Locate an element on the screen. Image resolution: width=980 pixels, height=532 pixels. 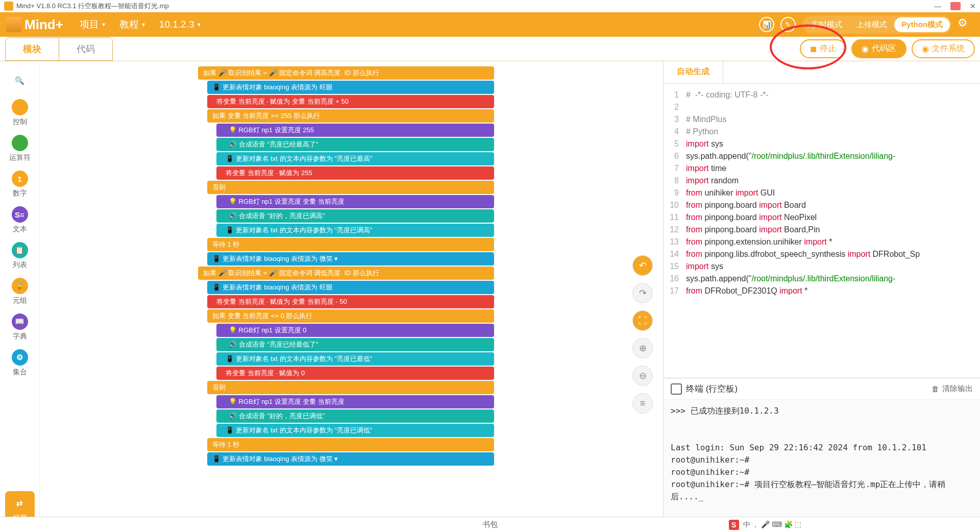
code-block: 🔊 合成语音 "好的，亮度已调低" is located at coordinates (355, 416).